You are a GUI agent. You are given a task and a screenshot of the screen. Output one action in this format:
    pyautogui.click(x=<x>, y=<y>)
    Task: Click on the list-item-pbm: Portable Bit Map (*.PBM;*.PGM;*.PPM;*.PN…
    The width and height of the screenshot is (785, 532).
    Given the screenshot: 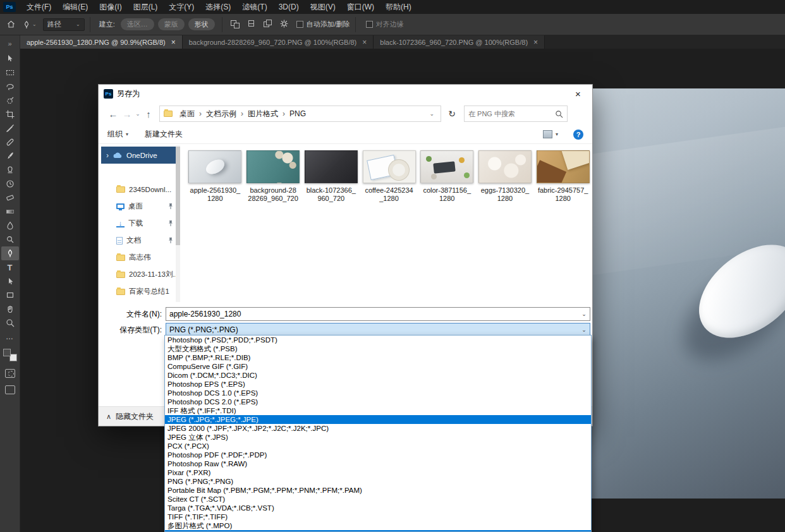 What is the action you would take?
    pyautogui.click(x=378, y=490)
    